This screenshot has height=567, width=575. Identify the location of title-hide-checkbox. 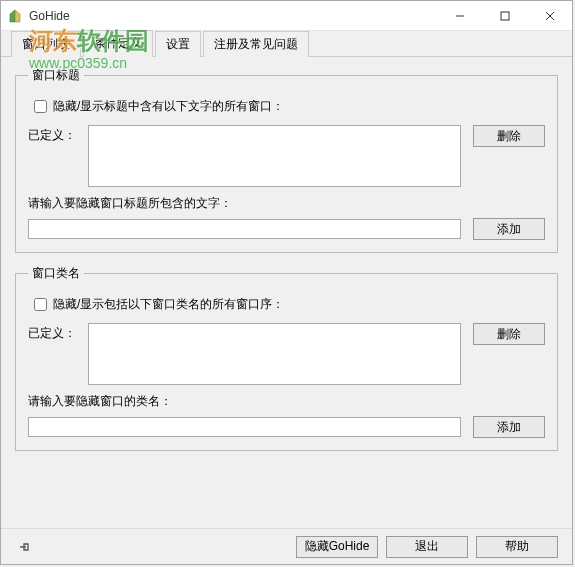
(40, 106).